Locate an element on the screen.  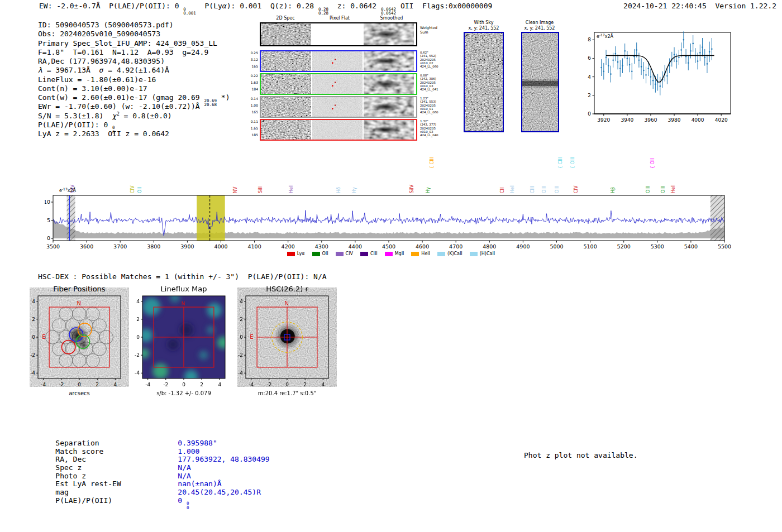
cleanimage-title-line1: Clean Image is located at coordinates (540, 23).